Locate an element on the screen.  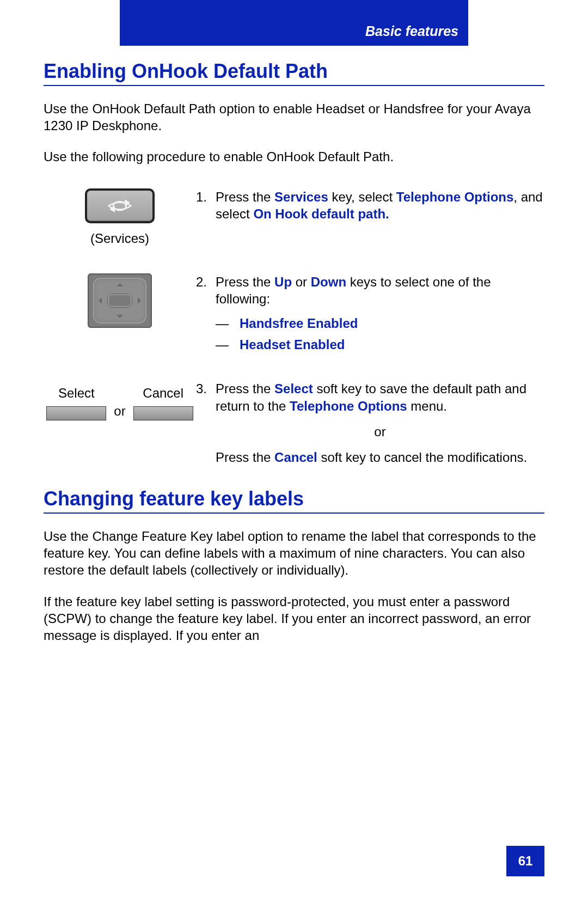
header-section-label: Basic features is located at coordinates (412, 32).